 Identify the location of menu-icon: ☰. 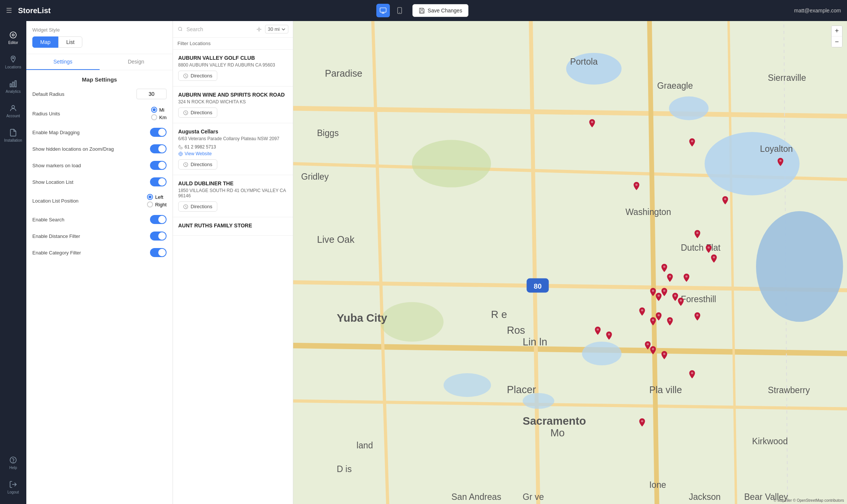
(9, 11).